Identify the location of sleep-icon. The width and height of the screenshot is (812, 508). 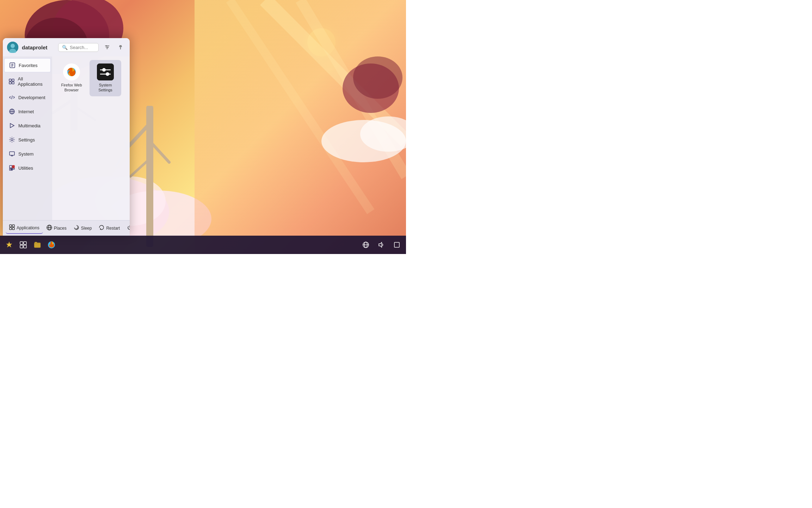
(76, 228).